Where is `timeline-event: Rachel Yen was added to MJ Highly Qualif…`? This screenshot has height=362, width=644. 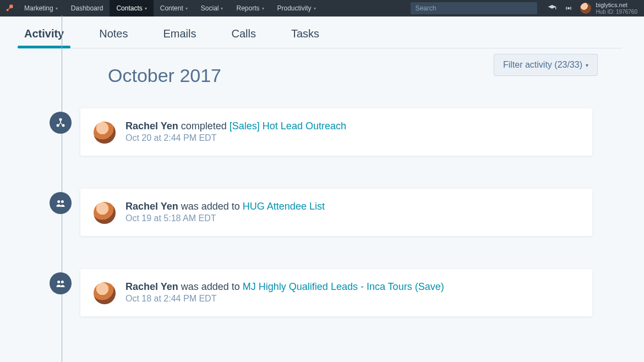
timeline-event: Rachel Yen was added to MJ Highly Qualif… is located at coordinates (346, 293).